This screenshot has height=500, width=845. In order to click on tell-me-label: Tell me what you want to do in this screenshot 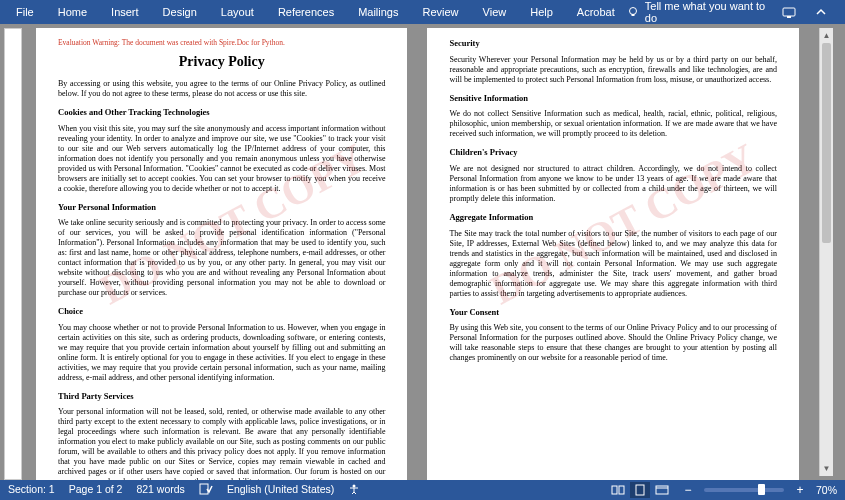, I will do `click(711, 12)`.